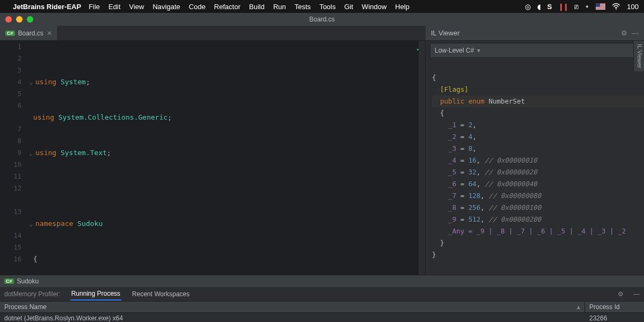 Image resolution: width=644 pixels, height=322 pixels. I want to click on table-row: dotnet (JetBrains.Roslyn.Worker.exe) x64…, so click(322, 318).